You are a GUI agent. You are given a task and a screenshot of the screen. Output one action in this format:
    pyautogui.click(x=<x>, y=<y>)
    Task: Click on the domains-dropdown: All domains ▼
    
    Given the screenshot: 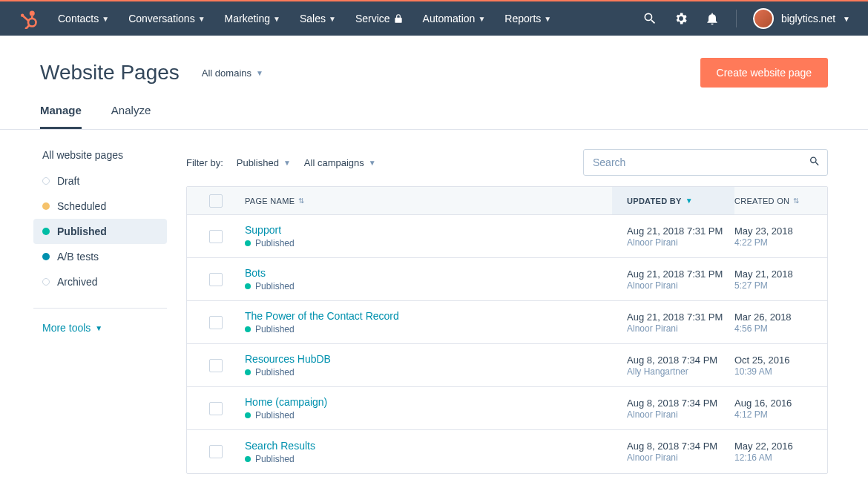 What is the action you would take?
    pyautogui.click(x=233, y=73)
    